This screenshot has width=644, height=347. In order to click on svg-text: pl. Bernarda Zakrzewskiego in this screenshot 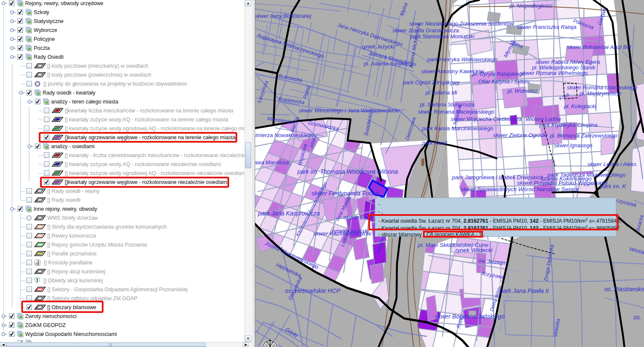, I will do `click(584, 135)`.